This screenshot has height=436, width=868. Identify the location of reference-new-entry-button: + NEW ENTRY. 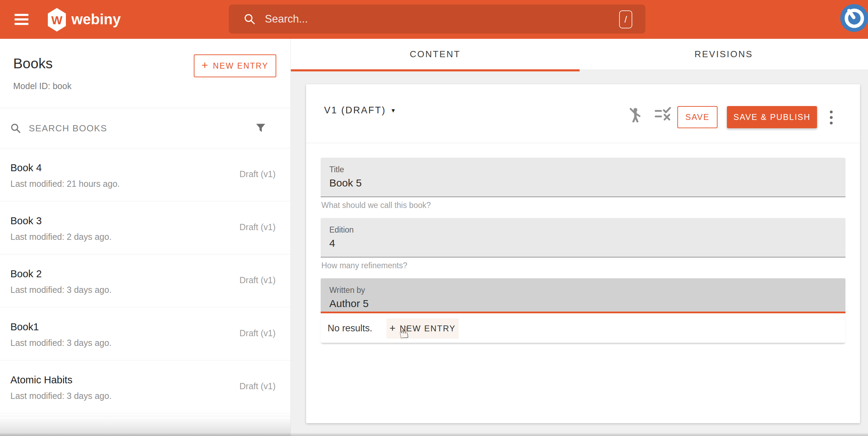
(423, 329).